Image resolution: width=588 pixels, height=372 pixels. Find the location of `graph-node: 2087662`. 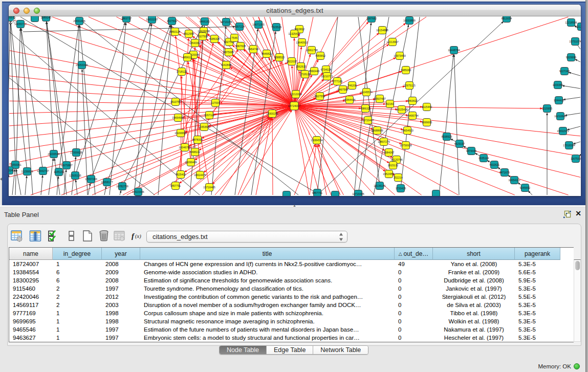

graph-node: 2087662 is located at coordinates (372, 19).